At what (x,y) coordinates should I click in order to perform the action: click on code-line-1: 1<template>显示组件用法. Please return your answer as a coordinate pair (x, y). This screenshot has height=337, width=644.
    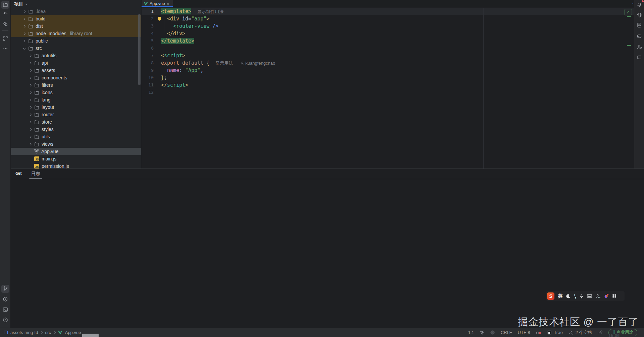
    Looking at the image, I should click on (388, 11).